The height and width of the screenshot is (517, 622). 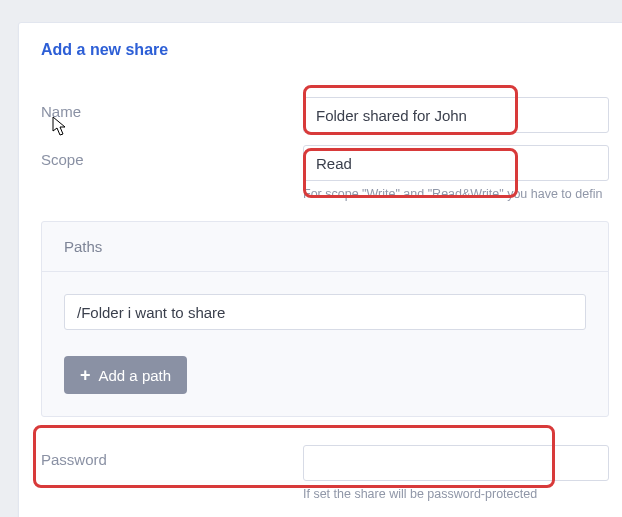 What do you see at coordinates (320, 50) in the screenshot?
I see `form-title: Add a new share` at bounding box center [320, 50].